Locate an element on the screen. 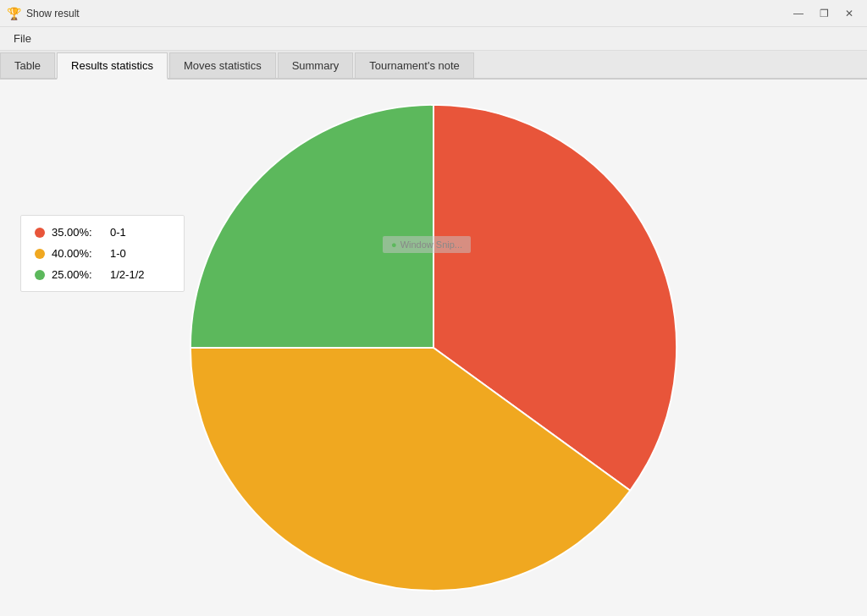  file-menu: File is located at coordinates (22, 39).